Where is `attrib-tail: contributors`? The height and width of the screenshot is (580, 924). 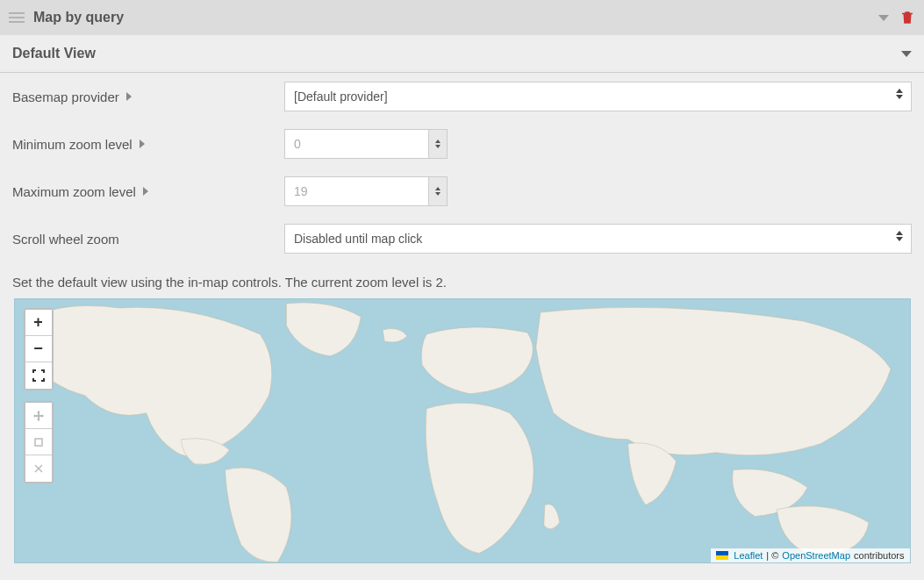 attrib-tail: contributors is located at coordinates (879, 555).